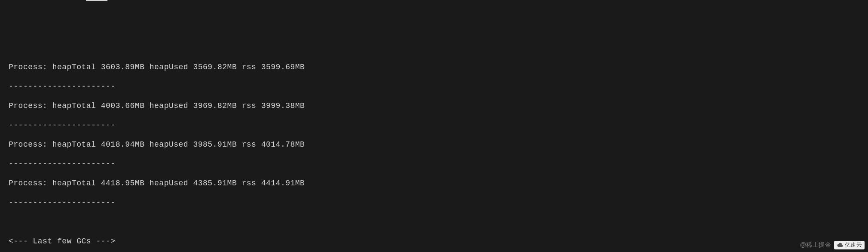 Image resolution: width=868 pixels, height=252 pixels. I want to click on terminal-line: Process: heapTotal 4418.95MB heapUsed 43…, so click(434, 183).